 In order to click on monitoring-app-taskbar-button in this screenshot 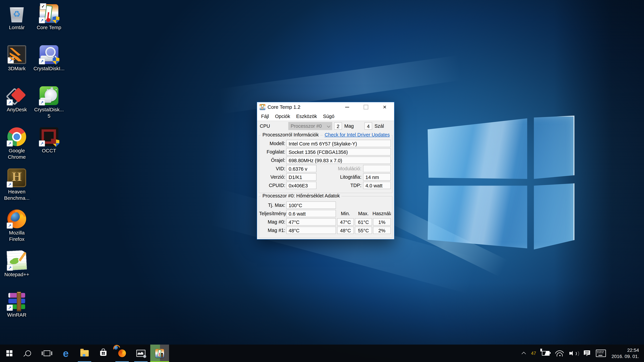, I will do `click(141, 353)`.